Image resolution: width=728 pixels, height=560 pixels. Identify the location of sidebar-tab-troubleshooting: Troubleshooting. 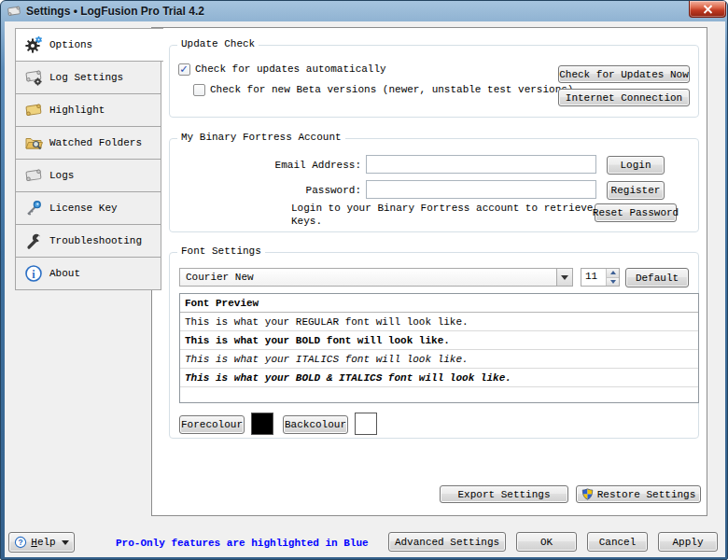
(88, 241).